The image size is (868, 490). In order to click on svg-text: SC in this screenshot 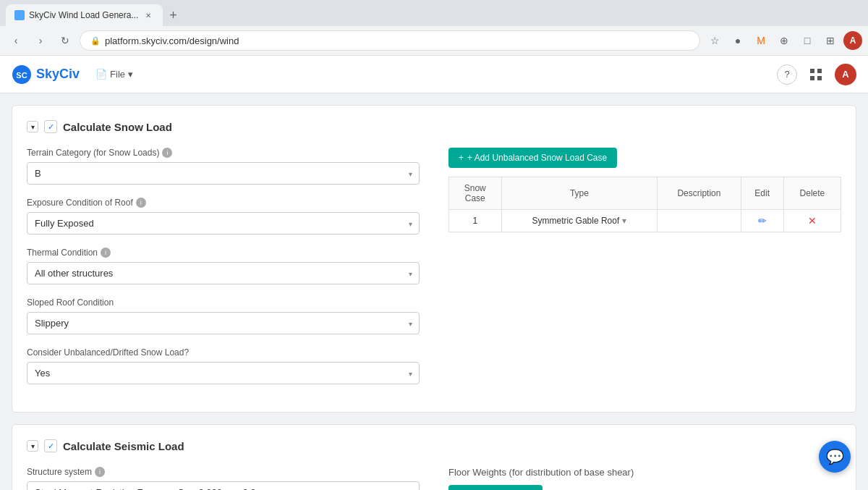, I will do `click(22, 75)`.